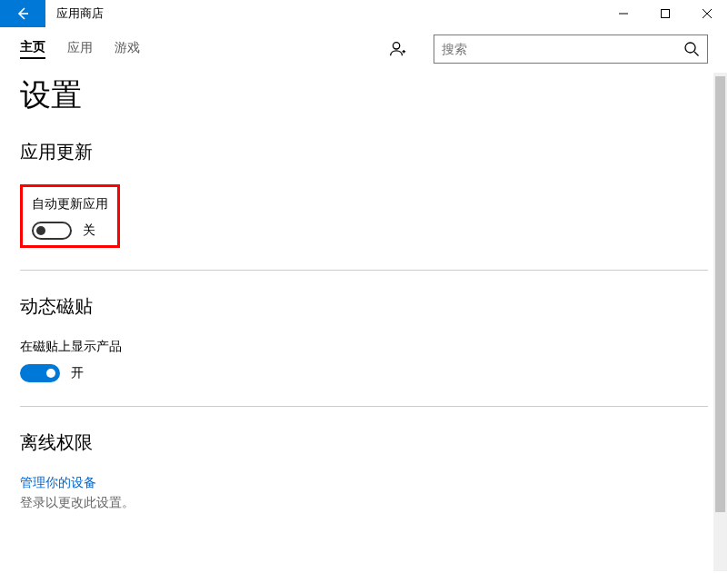 The width and height of the screenshot is (728, 573). What do you see at coordinates (692, 49) in the screenshot?
I see `search-icon` at bounding box center [692, 49].